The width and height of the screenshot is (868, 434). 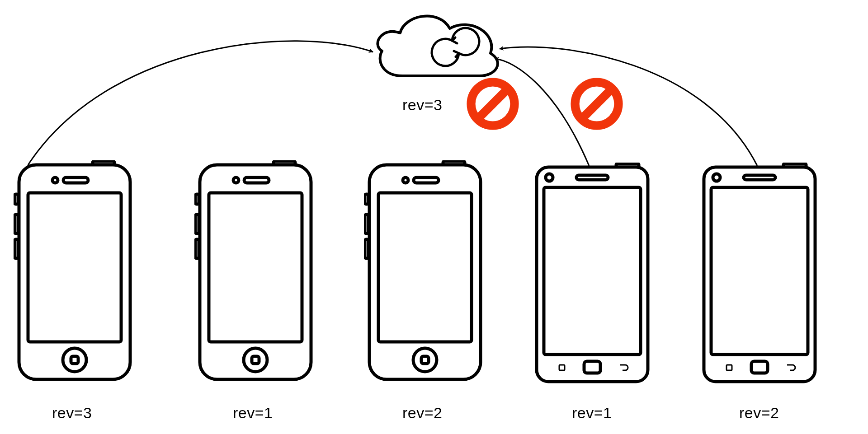 What do you see at coordinates (760, 413) in the screenshot?
I see `device-4-rev-label: rev=2` at bounding box center [760, 413].